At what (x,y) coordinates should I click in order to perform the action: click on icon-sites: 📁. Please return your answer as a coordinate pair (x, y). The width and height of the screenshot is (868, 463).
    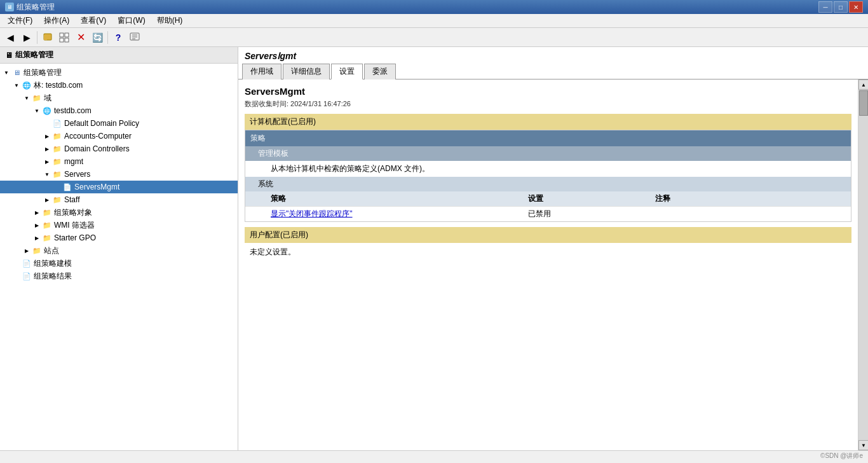
    Looking at the image, I should click on (37, 251).